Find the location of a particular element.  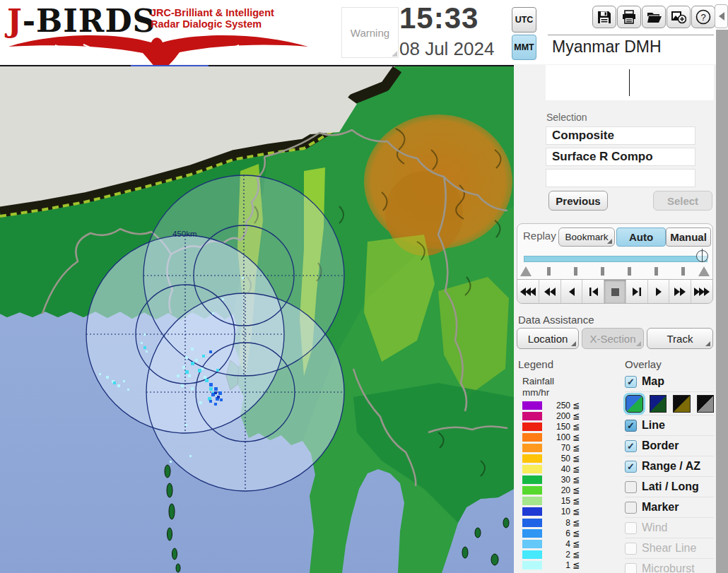

replay-slider-track is located at coordinates (616, 259).